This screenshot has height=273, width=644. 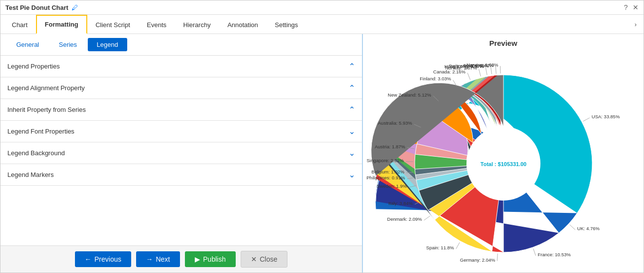 What do you see at coordinates (46, 88) in the screenshot?
I see `accordion-legend-alignment-label: Legend Alignment Property` at bounding box center [46, 88].